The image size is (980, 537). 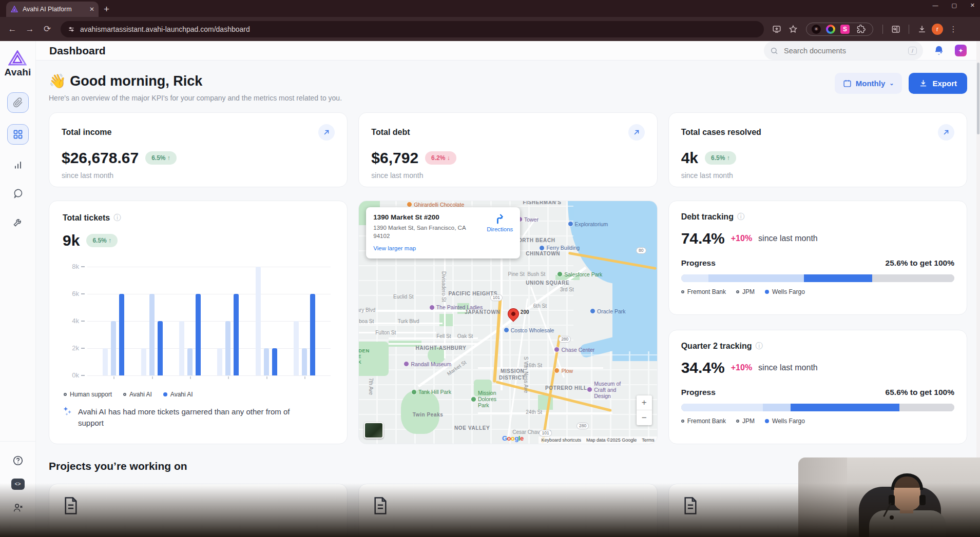 What do you see at coordinates (793, 29) in the screenshot?
I see `bookmark-star-icon` at bounding box center [793, 29].